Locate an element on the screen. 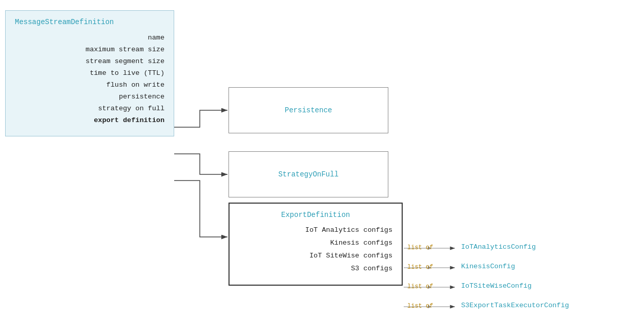 This screenshot has width=644, height=319. type-label-s3: S3ExportTaskExecutorConfig is located at coordinates (515, 306).